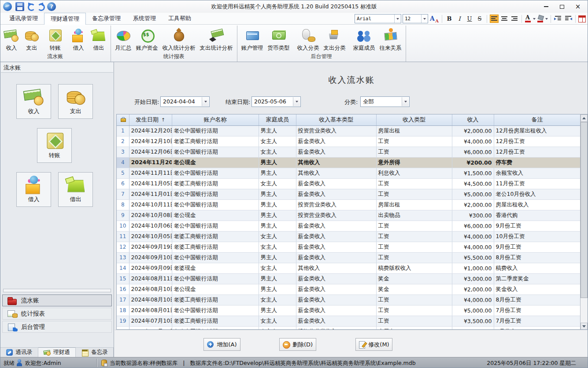 The height and width of the screenshot is (368, 588). What do you see at coordinates (252, 39) in the screenshot?
I see `toolbar-button-账户管理: 账户管理` at bounding box center [252, 39].